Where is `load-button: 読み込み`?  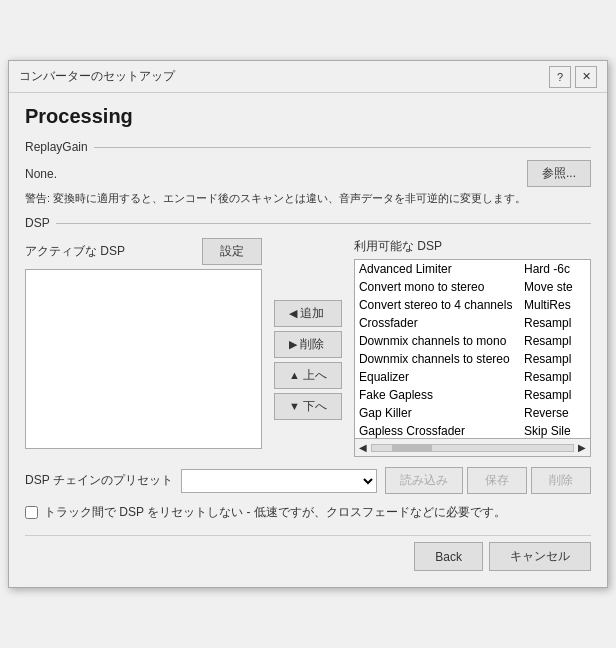
load-button: 読み込み is located at coordinates (424, 480).